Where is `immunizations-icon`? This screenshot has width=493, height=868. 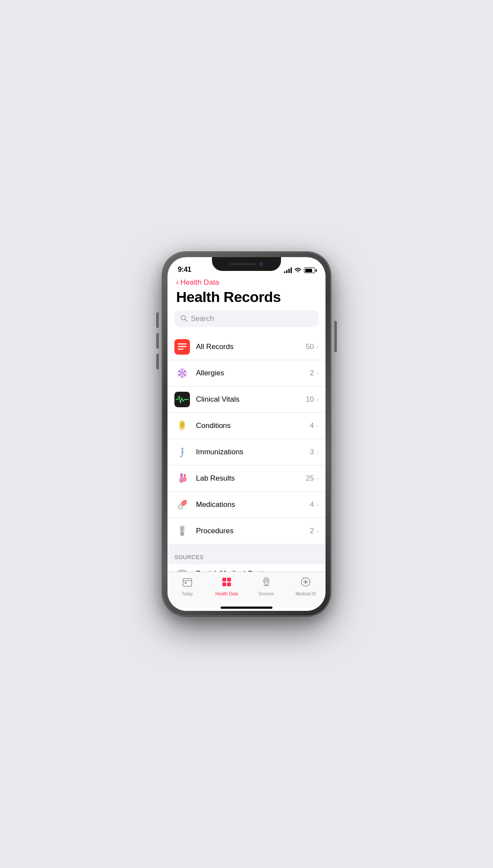
immunizations-icon is located at coordinates (182, 452).